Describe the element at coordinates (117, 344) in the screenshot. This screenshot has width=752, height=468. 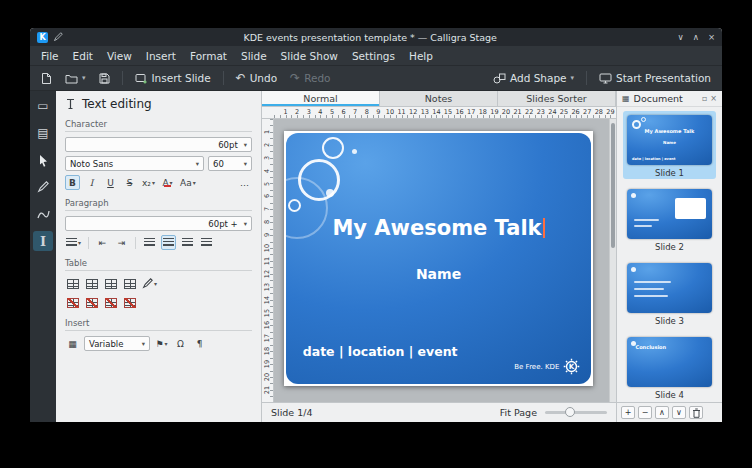
I see `variable-combo: Variable ▾` at that location.